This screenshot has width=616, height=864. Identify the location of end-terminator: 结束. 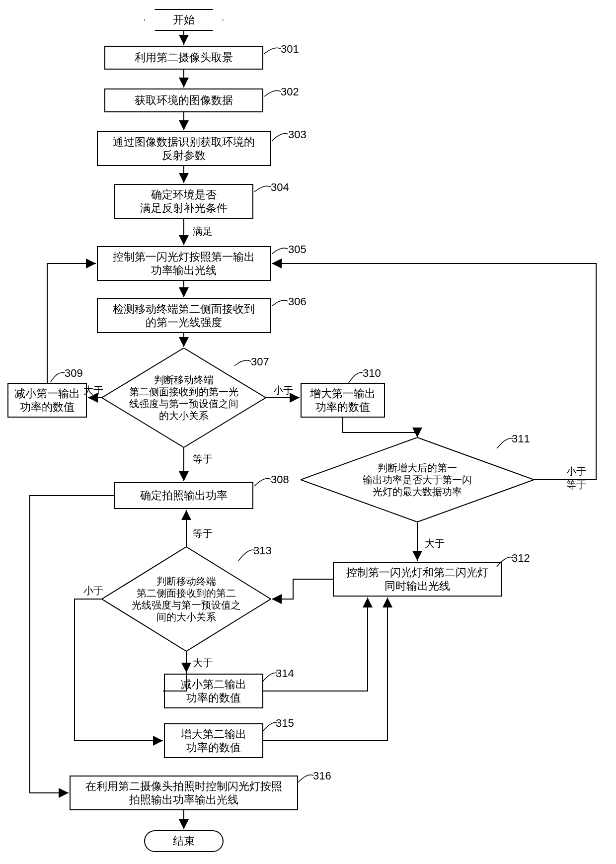
(184, 841).